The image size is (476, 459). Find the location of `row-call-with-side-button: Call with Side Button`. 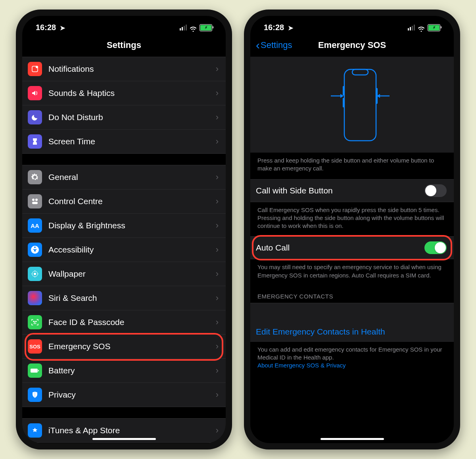

row-call-with-side-button: Call with Side Button is located at coordinates (352, 191).